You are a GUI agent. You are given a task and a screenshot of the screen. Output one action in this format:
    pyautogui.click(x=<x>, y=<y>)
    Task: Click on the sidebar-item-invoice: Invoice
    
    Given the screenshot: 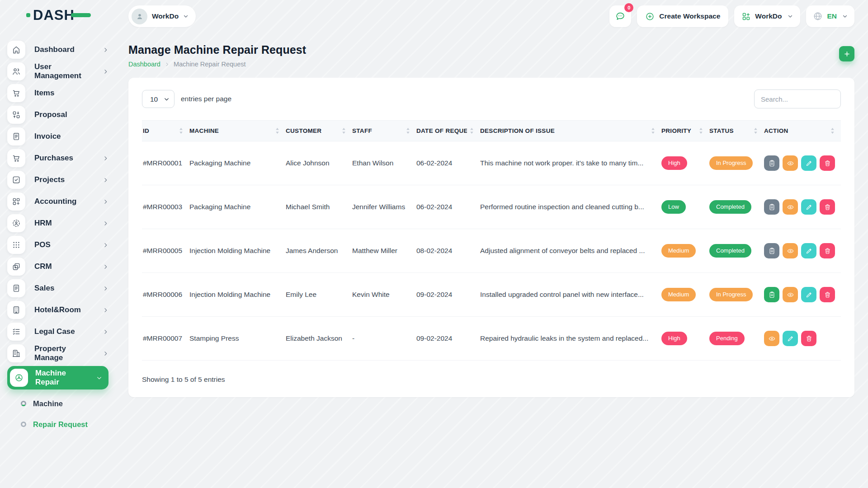 What is the action you would take?
    pyautogui.click(x=58, y=136)
    